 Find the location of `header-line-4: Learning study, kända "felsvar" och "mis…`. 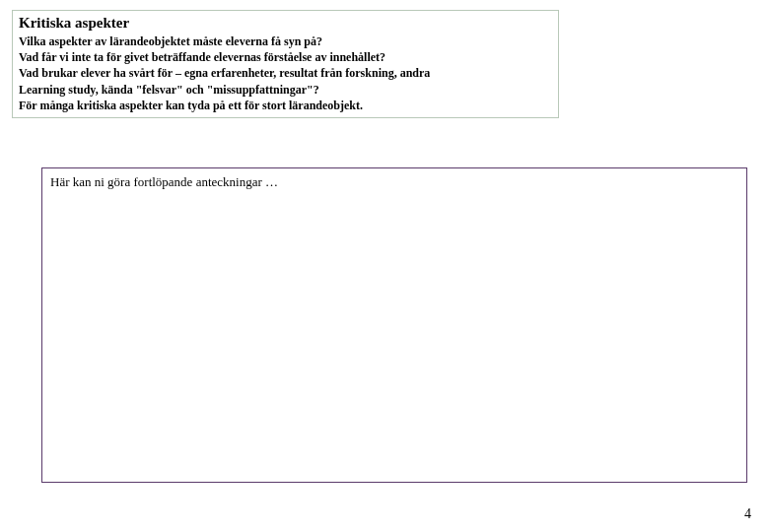

header-line-4: Learning study, kända "felsvar" och "mis… is located at coordinates (286, 90).